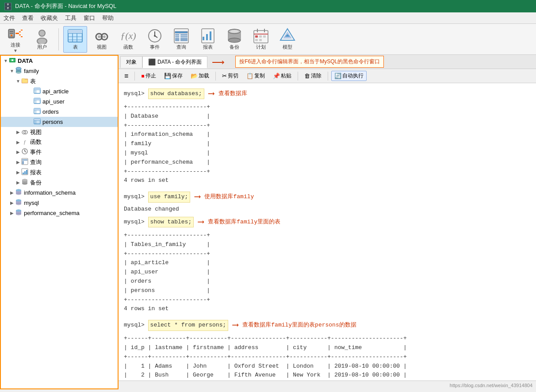 The width and height of the screenshot is (536, 392). I want to click on toolbar-model: 模型, so click(287, 39).